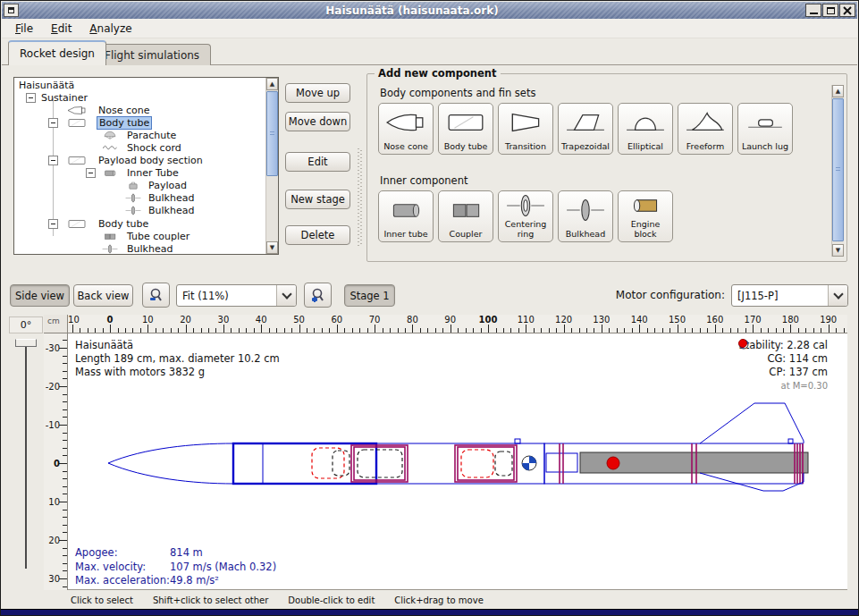  What do you see at coordinates (813, 11) in the screenshot?
I see `minimize-button` at bounding box center [813, 11].